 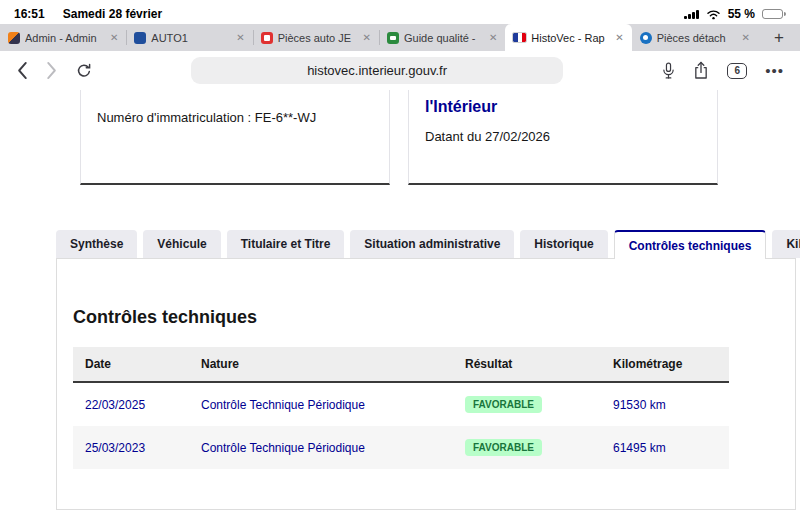 What do you see at coordinates (65, 38) in the screenshot?
I see `browser-tab-title: Admin - Admin` at bounding box center [65, 38].